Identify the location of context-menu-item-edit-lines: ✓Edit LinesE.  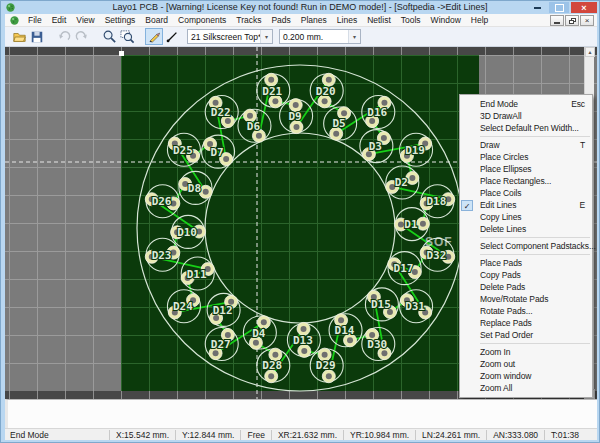
(526, 205).